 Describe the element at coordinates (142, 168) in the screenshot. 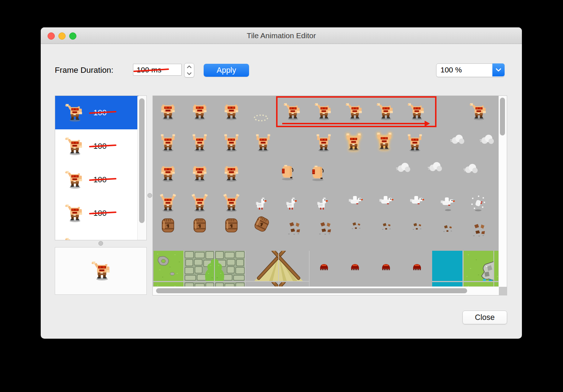

I see `frame-list-scrollbar` at that location.